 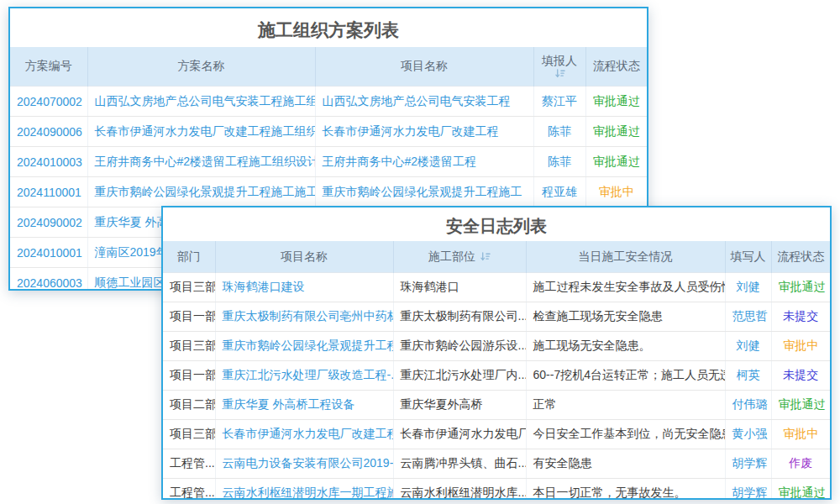 I want to click on table-header-row: 部门项目名称施工部位当日施工安全情况填写人流程状态, so click(x=496, y=257).